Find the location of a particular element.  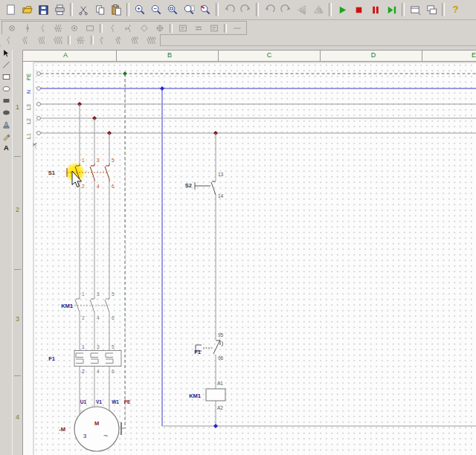

pause-test-icon is located at coordinates (375, 10).